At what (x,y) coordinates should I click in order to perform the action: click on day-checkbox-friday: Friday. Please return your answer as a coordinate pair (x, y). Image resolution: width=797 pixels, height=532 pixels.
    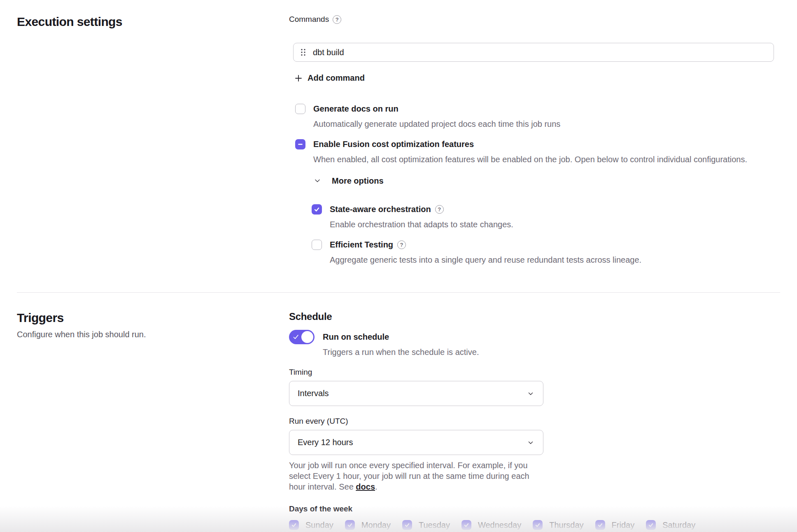
    Looking at the image, I should click on (615, 525).